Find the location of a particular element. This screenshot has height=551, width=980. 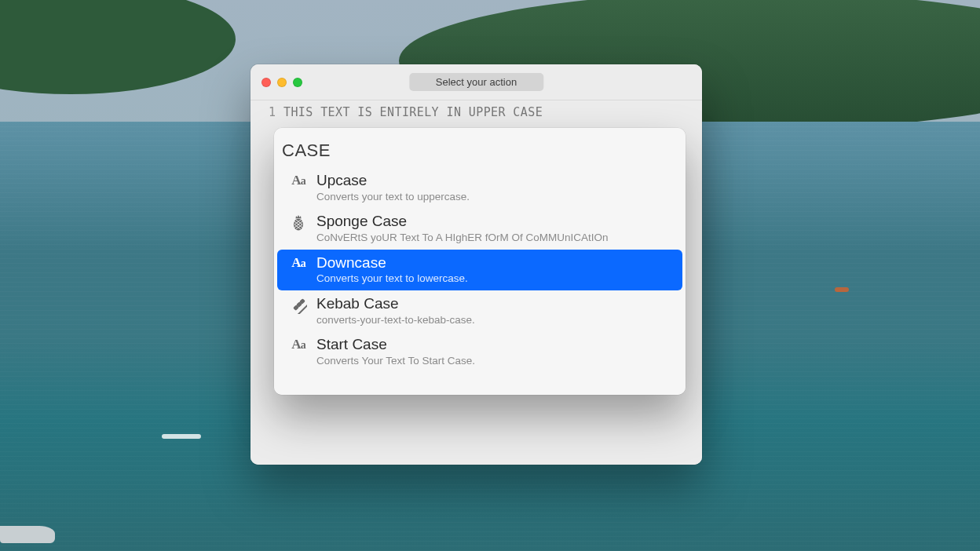

option-body: Start CaseConverts Your Text To Start Ca… is located at coordinates (495, 352).